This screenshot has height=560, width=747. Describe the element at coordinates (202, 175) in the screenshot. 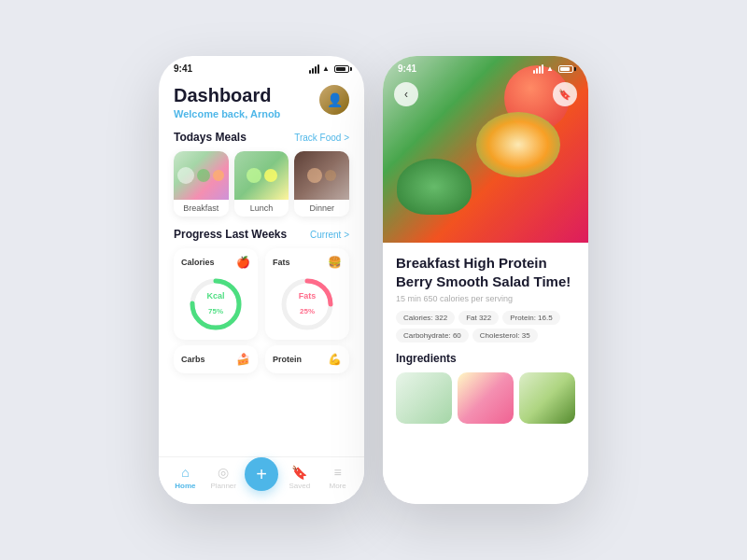

I see `breakfast-image` at that location.